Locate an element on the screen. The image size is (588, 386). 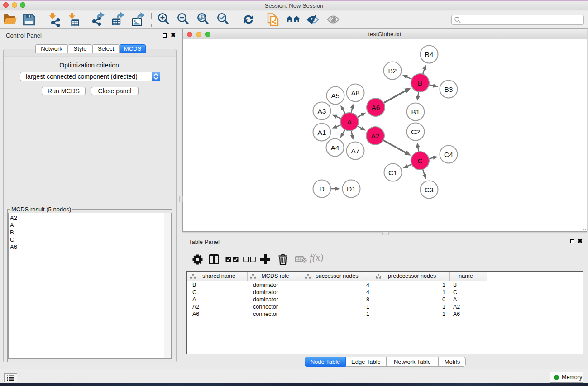
svg-text: A5 is located at coordinates (336, 96).